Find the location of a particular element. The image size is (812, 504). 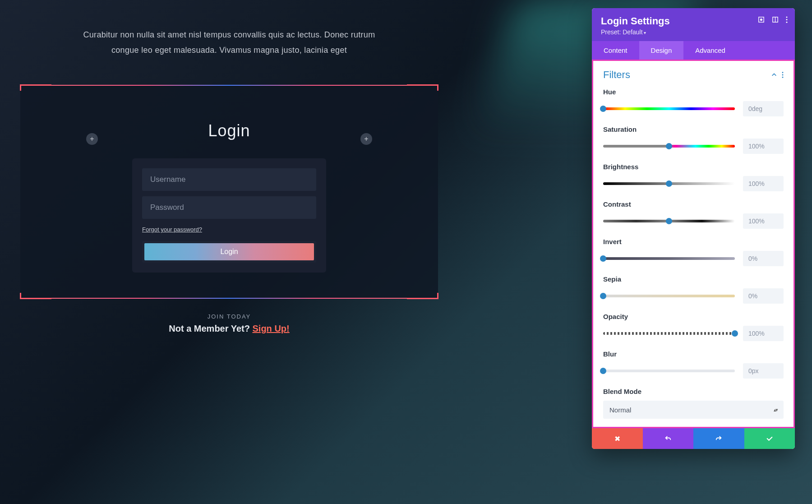

tab-content: Content is located at coordinates (615, 51).